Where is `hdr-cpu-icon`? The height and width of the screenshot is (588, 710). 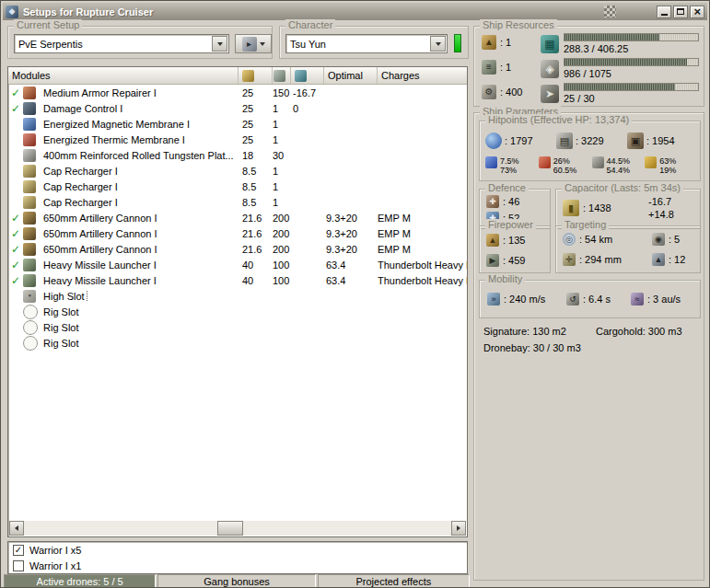 hdr-cpu-icon is located at coordinates (249, 75).